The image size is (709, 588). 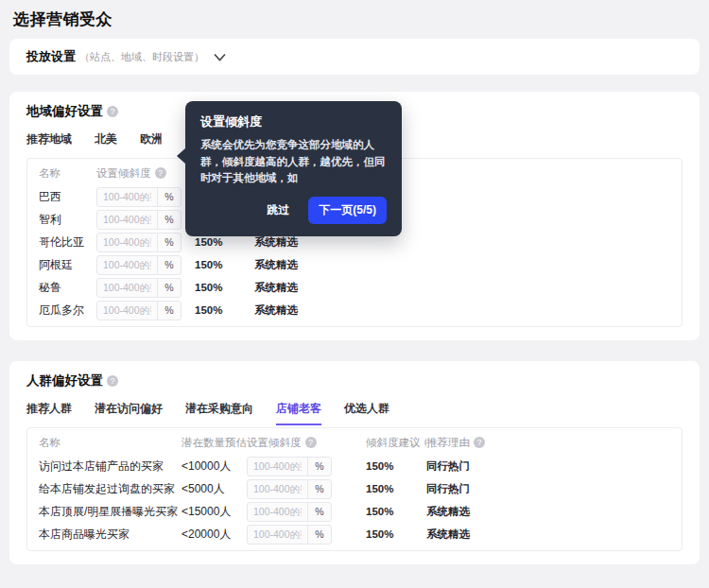 What do you see at coordinates (299, 413) in the screenshot?
I see `tab-store-repeat-customers: 店铺老客` at bounding box center [299, 413].